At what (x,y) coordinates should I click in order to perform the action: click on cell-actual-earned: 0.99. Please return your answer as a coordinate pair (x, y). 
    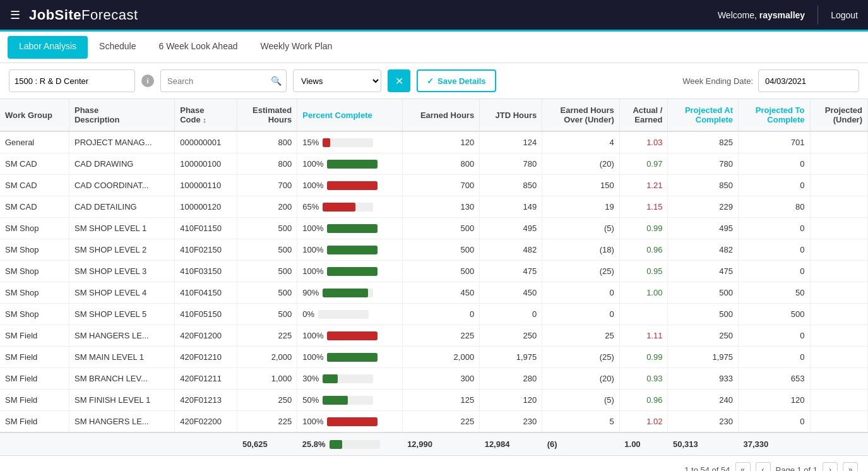
    Looking at the image, I should click on (644, 229).